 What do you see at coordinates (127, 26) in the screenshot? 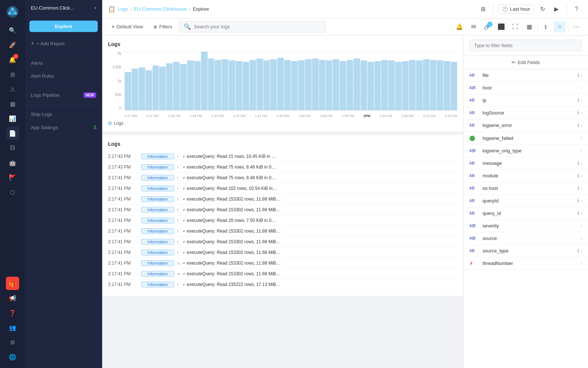
I see `default-view-button: ≡ Default View` at bounding box center [127, 26].